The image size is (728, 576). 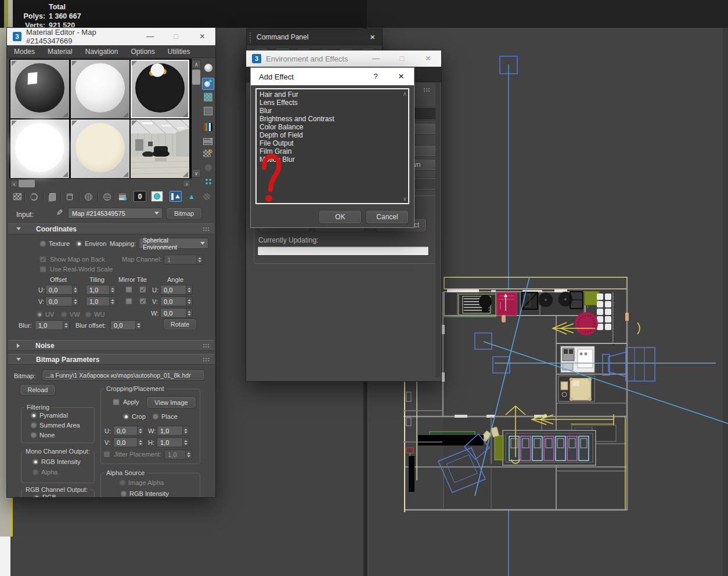 What do you see at coordinates (143, 289) in the screenshot?
I see `tile-u-checkbox` at bounding box center [143, 289].